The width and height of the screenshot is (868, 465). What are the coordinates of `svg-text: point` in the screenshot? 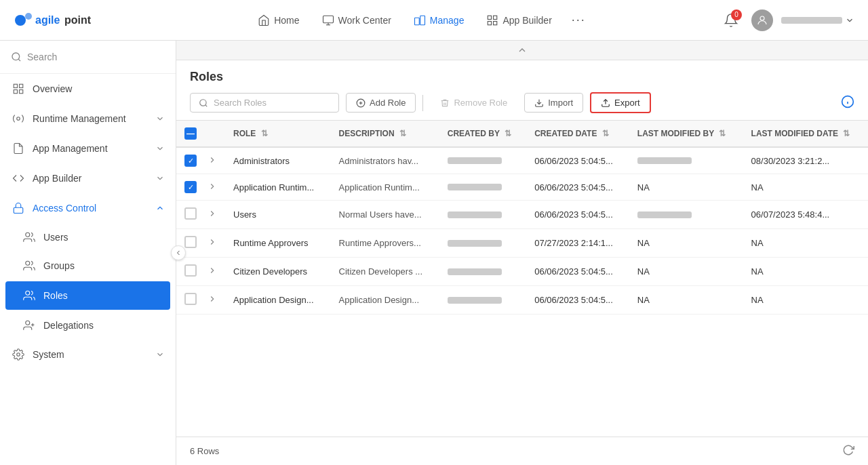 It's located at (78, 20).